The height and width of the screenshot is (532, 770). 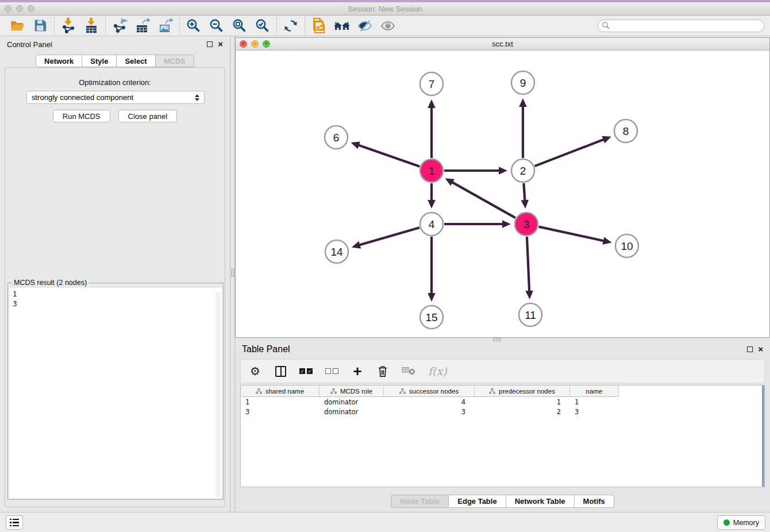 What do you see at coordinates (148, 116) in the screenshot?
I see `close-panel-button: Close panel` at bounding box center [148, 116].